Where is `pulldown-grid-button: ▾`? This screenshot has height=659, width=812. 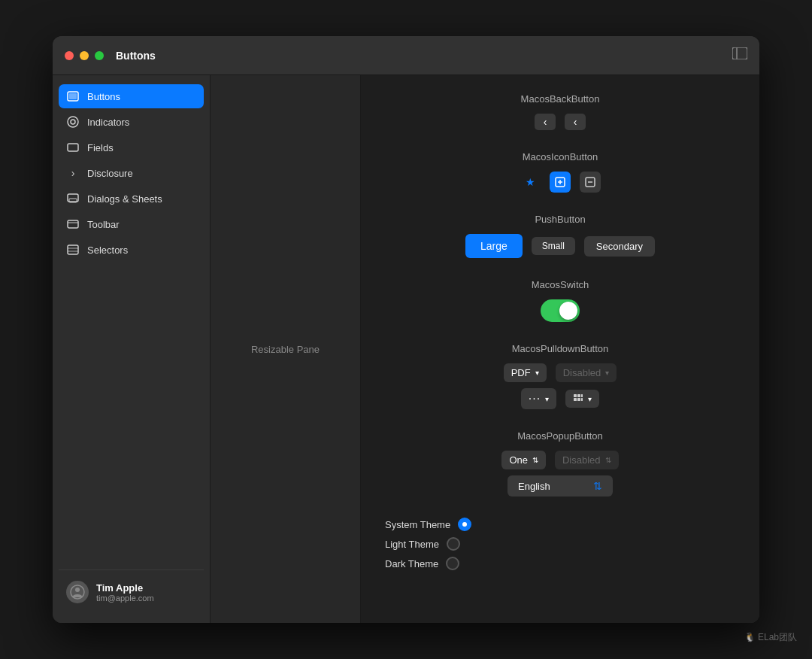
pulldown-grid-button: ▾ is located at coordinates (582, 399).